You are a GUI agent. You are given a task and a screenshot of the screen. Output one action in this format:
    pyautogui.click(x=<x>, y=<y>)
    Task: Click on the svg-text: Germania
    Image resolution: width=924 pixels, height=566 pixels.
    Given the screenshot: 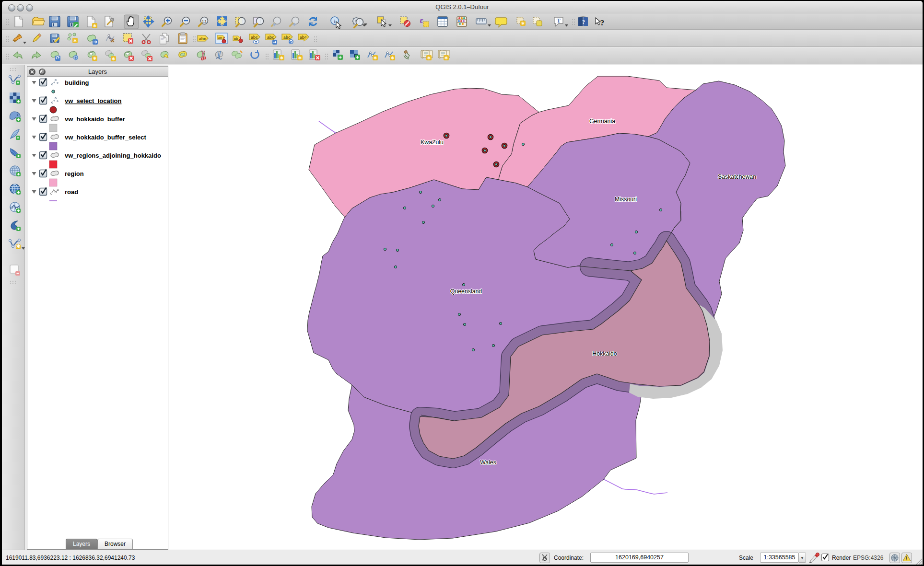 What is the action you would take?
    pyautogui.click(x=602, y=121)
    